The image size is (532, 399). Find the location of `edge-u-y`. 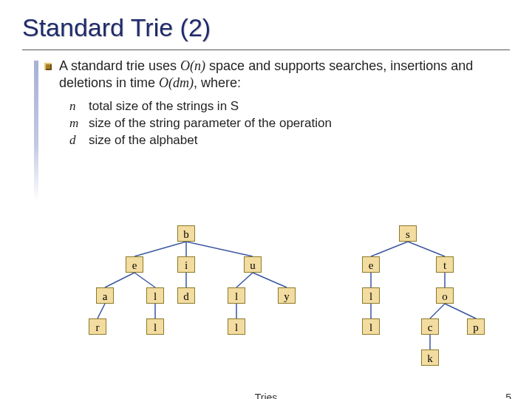

edge-u-y is located at coordinates (270, 280).